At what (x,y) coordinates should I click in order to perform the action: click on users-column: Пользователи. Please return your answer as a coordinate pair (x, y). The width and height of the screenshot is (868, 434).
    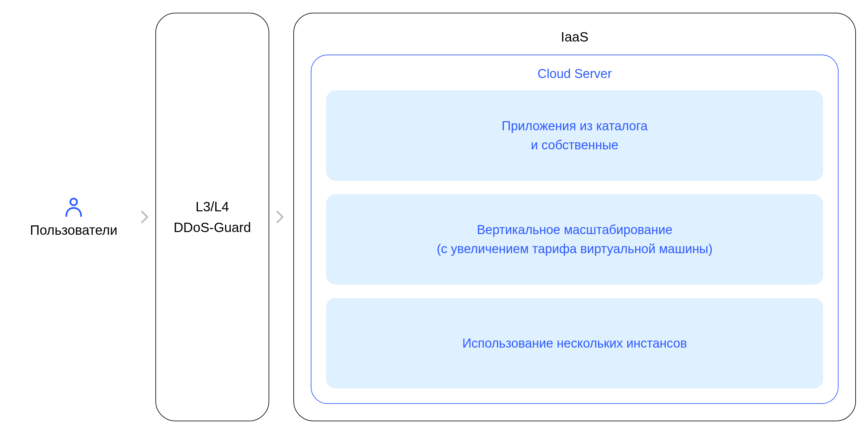
    Looking at the image, I should click on (74, 217).